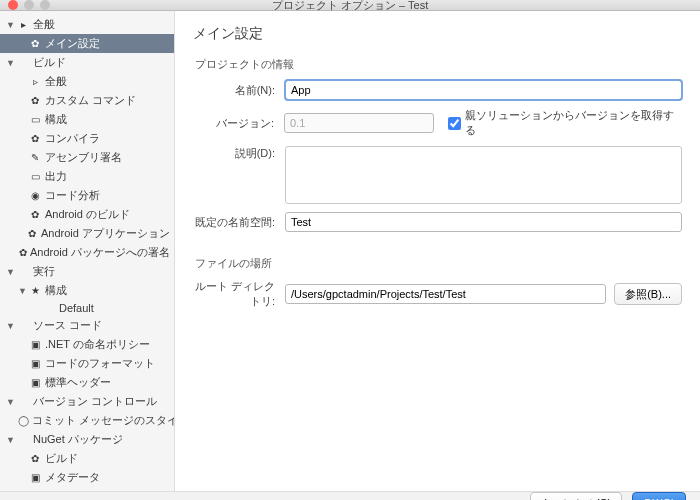 This screenshot has width=700, height=500. Describe the element at coordinates (90, 100) in the screenshot. I see `sidebar-item-label: カスタム コマンド` at that location.